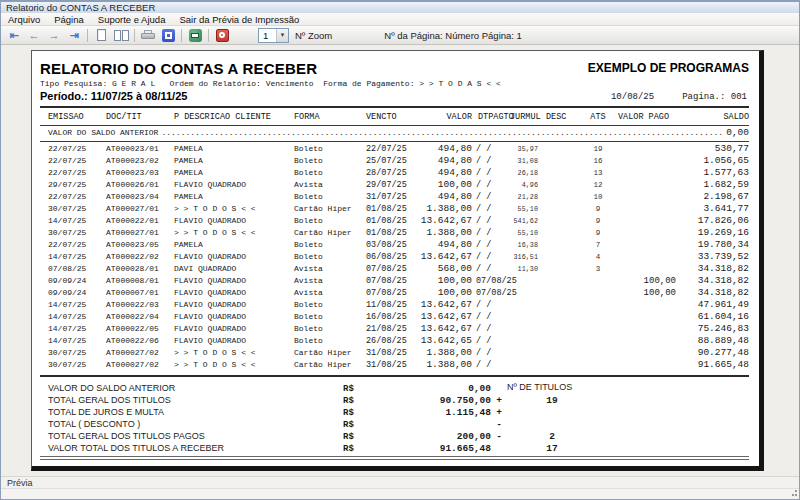  What do you see at coordinates (738, 132) in the screenshot?
I see `opening-balance-value: 0,00` at bounding box center [738, 132].